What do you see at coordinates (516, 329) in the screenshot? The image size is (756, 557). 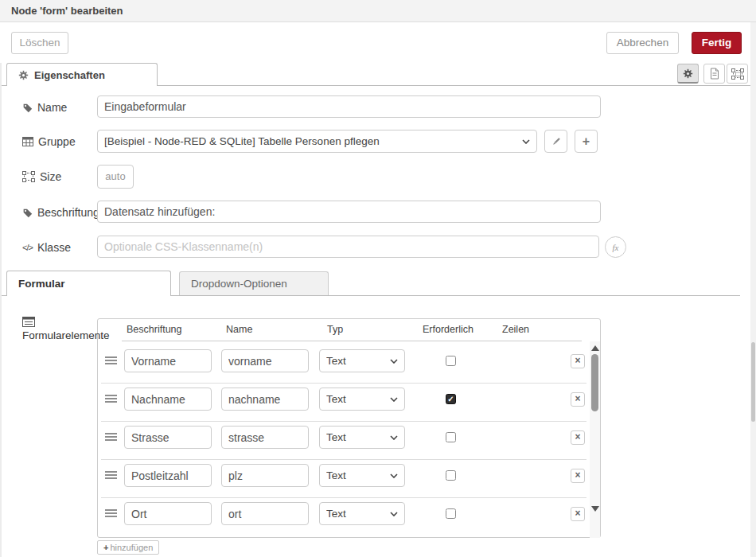 I see `column-header-zeilen: Zeilen` at bounding box center [516, 329].